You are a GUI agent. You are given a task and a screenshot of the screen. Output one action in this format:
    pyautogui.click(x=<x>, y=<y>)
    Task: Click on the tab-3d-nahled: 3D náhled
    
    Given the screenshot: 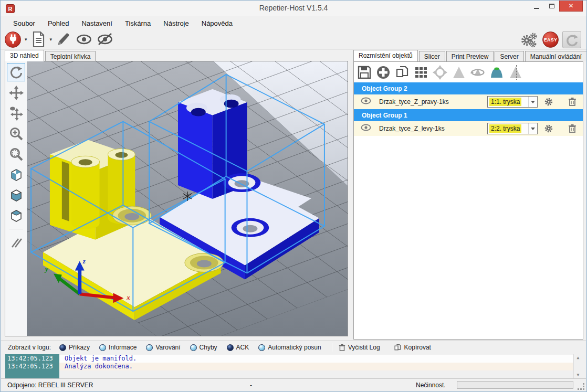 What is the action you would take?
    pyautogui.click(x=24, y=56)
    